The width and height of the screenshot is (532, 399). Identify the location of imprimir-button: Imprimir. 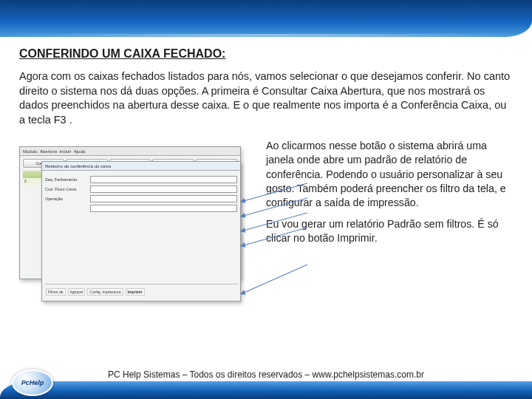
(135, 292).